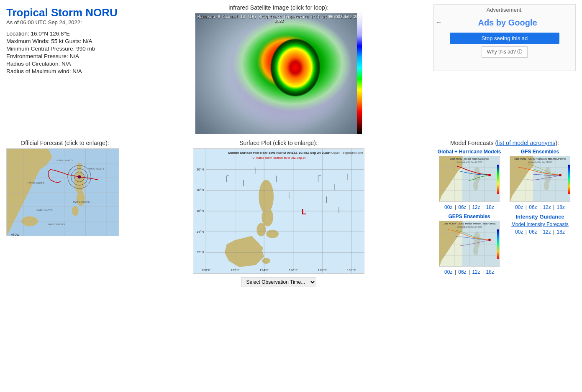  What do you see at coordinates (279, 74) in the screenshot?
I see `infrared-image: Himawari-8 Channel 13 (IR) Brightness Te…` at bounding box center [279, 74].